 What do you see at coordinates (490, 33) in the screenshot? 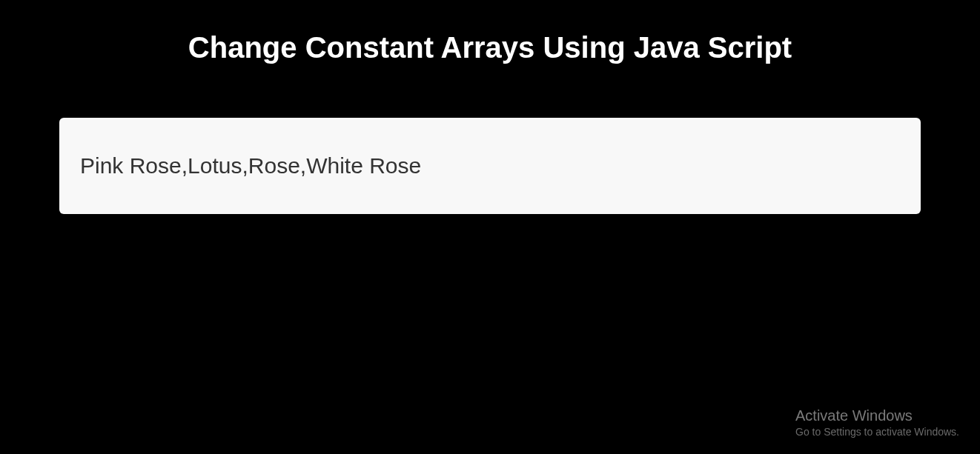
I see `page-title: Change Constant Arrays Using Java Script` at bounding box center [490, 33].